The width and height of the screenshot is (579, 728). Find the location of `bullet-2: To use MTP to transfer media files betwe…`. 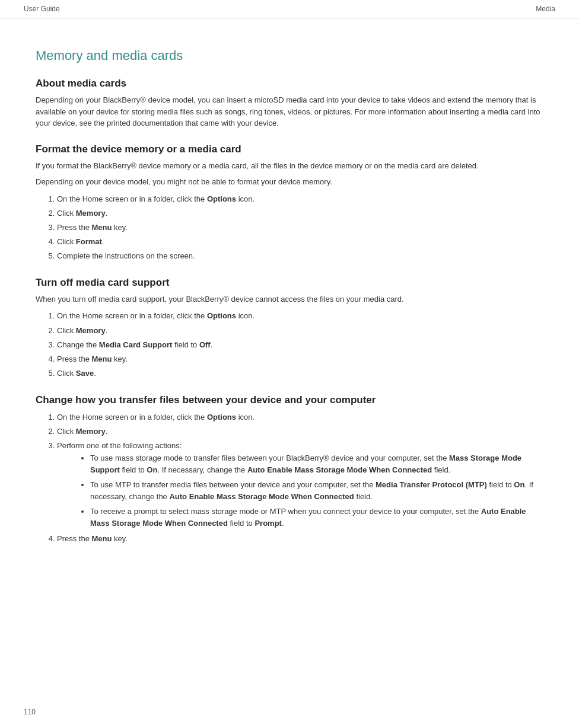

bullet-2: To use MTP to transfer media files betwe… is located at coordinates (317, 491).